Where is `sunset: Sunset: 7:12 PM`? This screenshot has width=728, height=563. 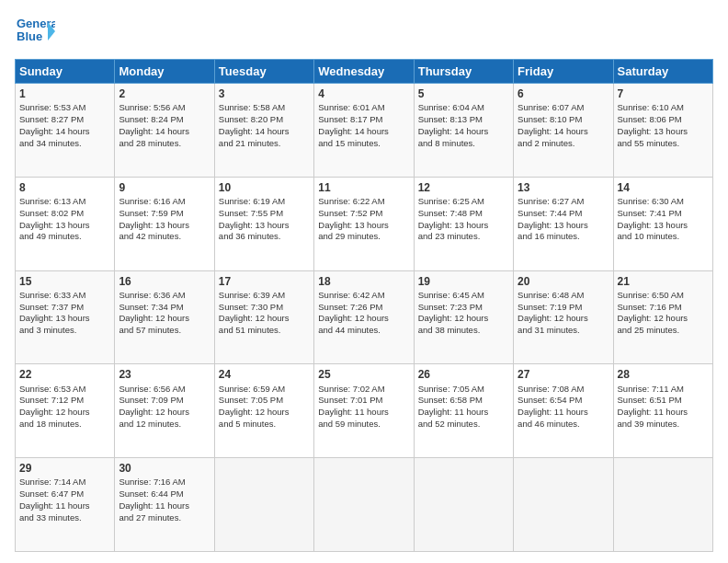
sunset: Sunset: 7:12 PM is located at coordinates (51, 399).